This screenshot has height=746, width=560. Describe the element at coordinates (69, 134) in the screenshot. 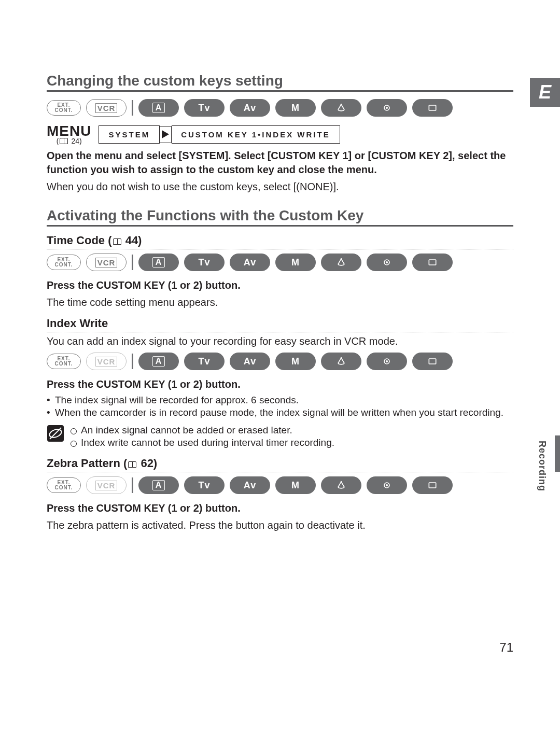

I see `menu-label-block: MENU ( 24)` at that location.